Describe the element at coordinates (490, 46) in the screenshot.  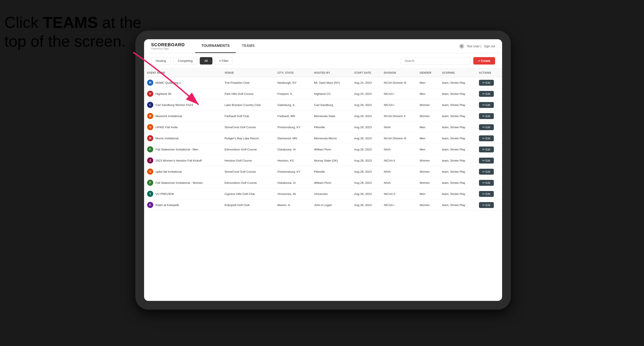
I see `sign-out-link: Sign out` at that location.